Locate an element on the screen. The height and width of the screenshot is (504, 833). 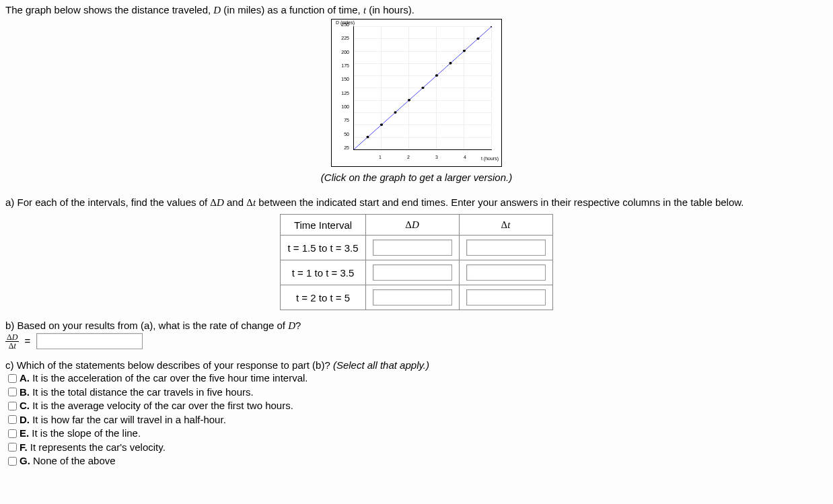
intro-text: The graph below shows the distance trave… is located at coordinates (416, 10).